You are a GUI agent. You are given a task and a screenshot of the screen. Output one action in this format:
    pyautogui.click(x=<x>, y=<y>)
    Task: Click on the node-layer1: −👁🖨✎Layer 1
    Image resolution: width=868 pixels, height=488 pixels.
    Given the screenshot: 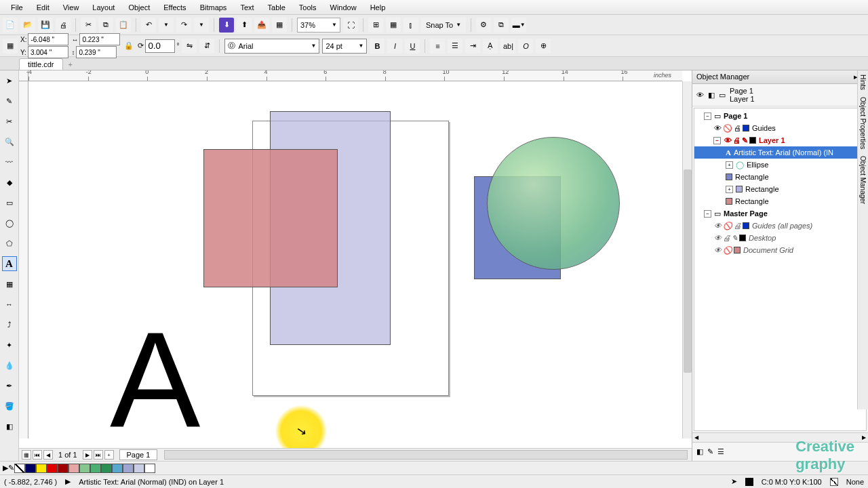 What is the action you would take?
    pyautogui.click(x=780, y=140)
    